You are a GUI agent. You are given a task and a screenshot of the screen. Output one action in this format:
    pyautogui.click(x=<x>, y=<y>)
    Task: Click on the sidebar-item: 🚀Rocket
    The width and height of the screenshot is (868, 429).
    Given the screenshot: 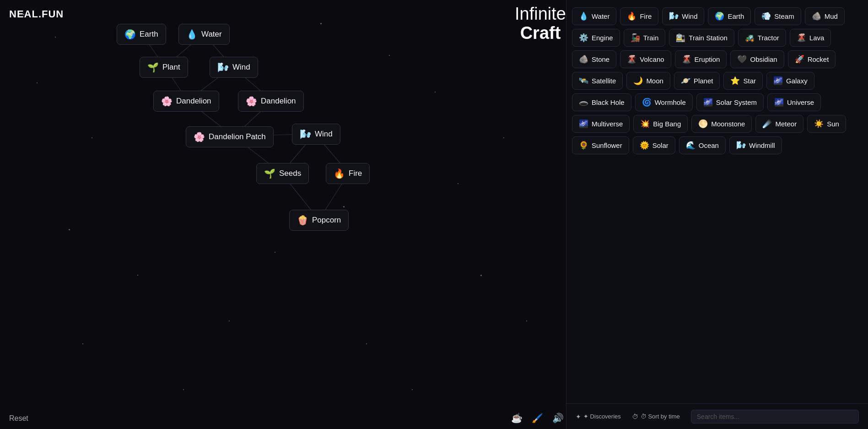 What is the action you would take?
    pyautogui.click(x=812, y=60)
    